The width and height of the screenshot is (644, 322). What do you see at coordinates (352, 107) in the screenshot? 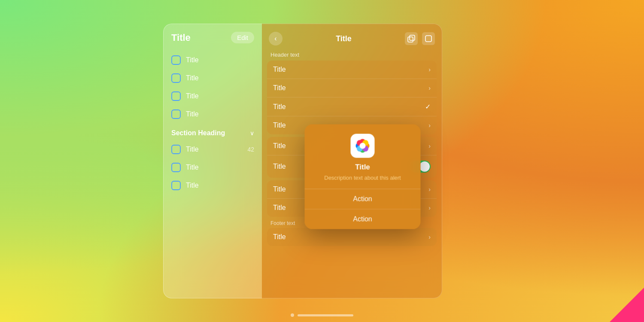
I see `grouped-item: Title ✓` at bounding box center [352, 107].